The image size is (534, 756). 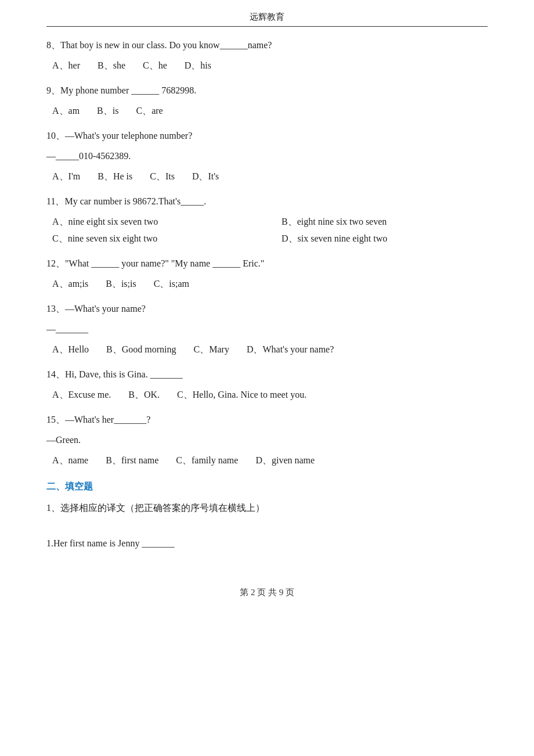 I want to click on option-15d: D、given name, so click(x=285, y=461).